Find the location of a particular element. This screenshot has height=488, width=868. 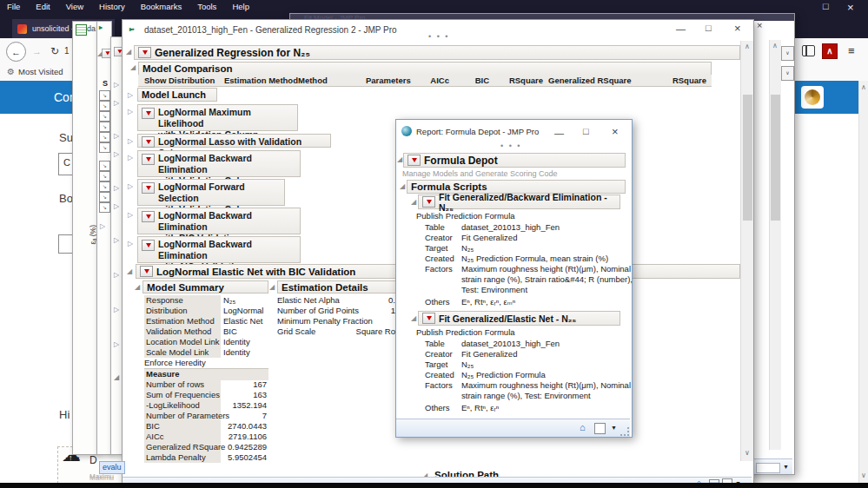

browser-restore-icon: □ is located at coordinates (825, 6).